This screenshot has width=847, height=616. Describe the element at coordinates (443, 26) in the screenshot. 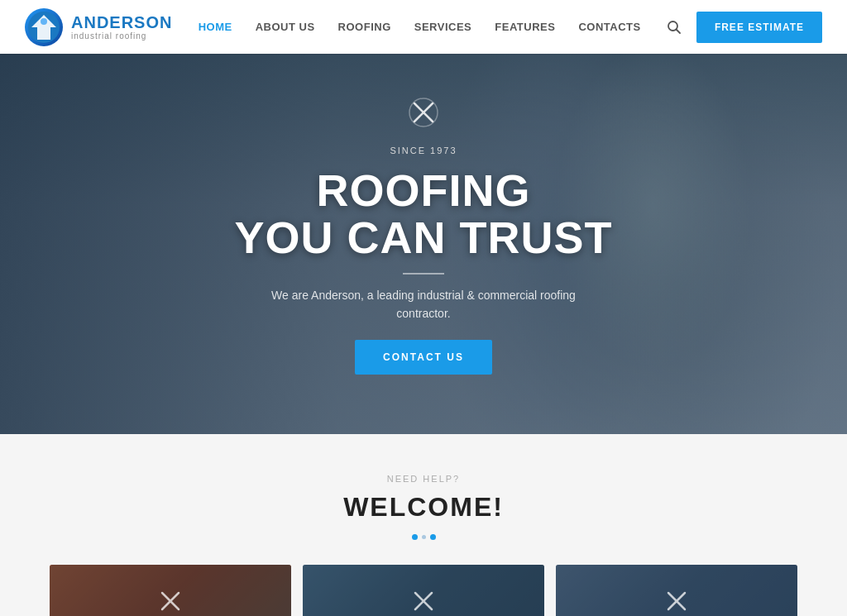

I see `nav-services: SERVICES` at that location.